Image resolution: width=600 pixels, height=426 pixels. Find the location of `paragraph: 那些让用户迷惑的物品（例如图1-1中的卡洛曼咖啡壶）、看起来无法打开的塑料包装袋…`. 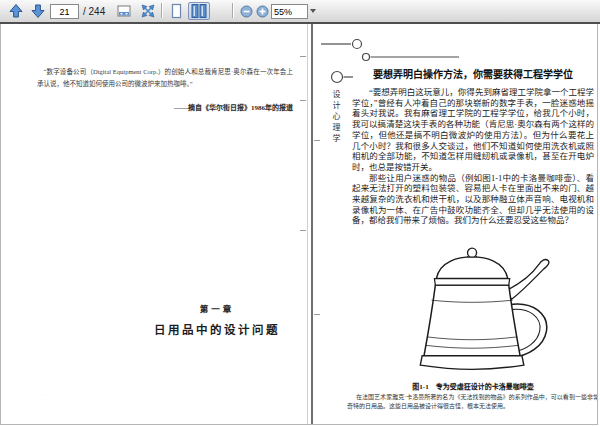

paragraph: 那些让用户迷惑的物品（例如图1-1中的卡洛曼咖啡壶）、看起来无法打开的塑料包装袋… is located at coordinates (473, 200).